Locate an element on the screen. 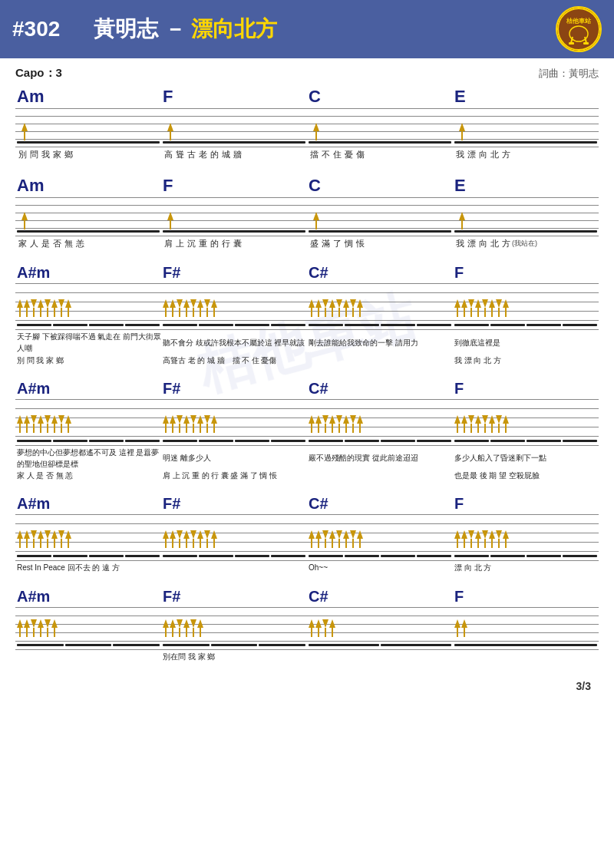  lyrics-block: 到徹底這裡是 is located at coordinates (526, 342).